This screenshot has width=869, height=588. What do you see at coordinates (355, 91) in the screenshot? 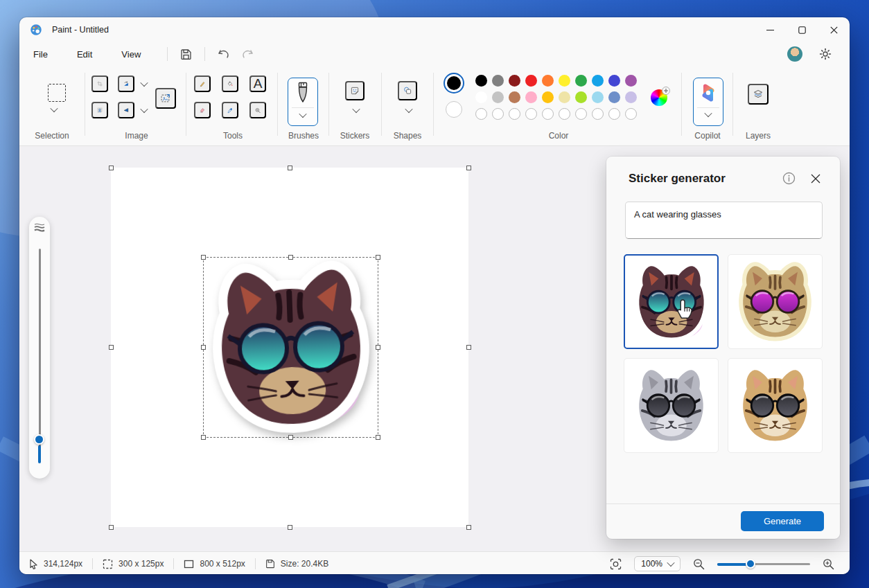
I see `stickers-button` at bounding box center [355, 91].